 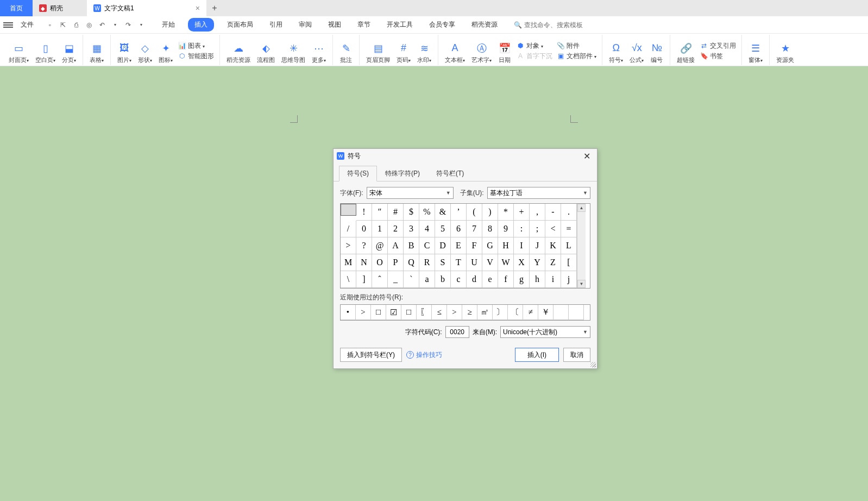 I want to click on ribbon-附件: 📎附件, so click(x=577, y=46).